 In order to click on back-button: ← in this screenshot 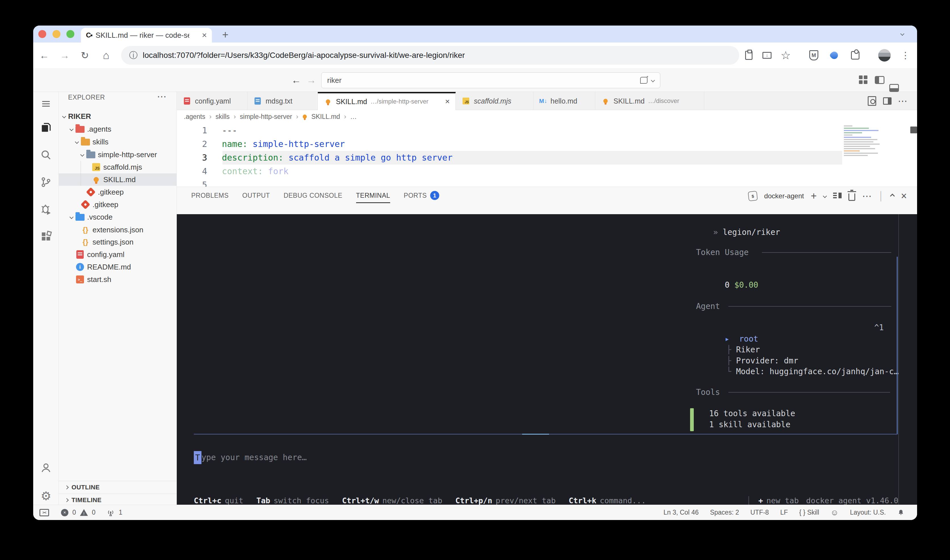, I will do `click(45, 55)`.